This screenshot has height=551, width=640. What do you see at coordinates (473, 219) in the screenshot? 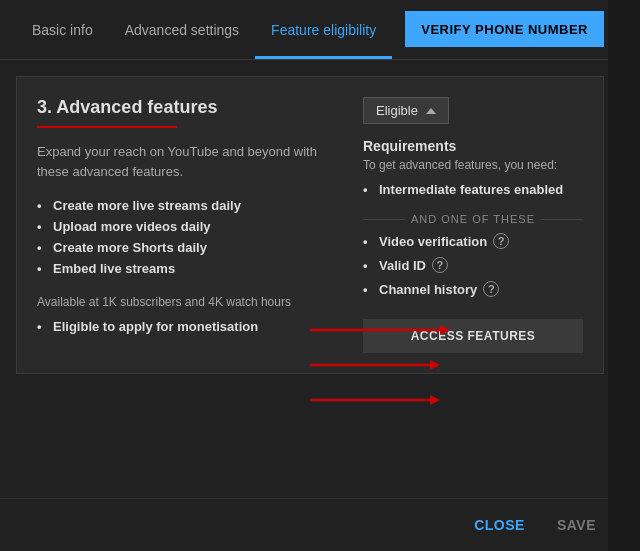
I see `and-one-of-divider: AND ONE OF THESE` at bounding box center [473, 219].